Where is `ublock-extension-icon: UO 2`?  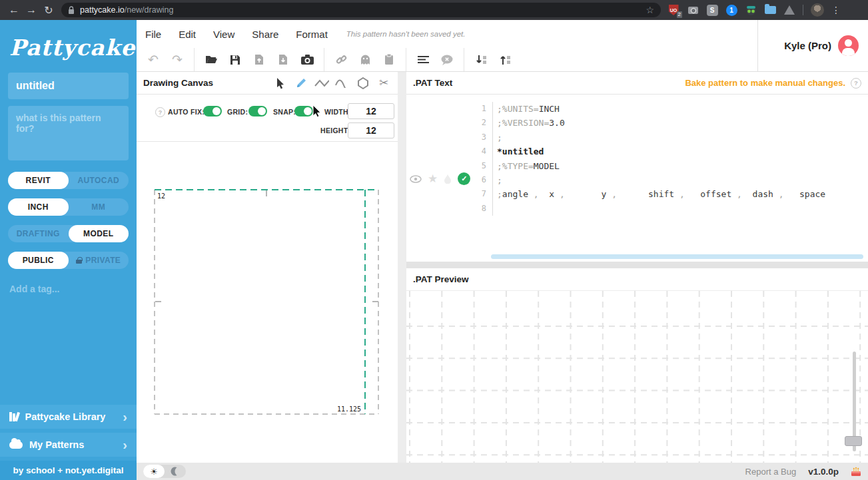
ublock-extension-icon: UO 2 is located at coordinates (673, 10).